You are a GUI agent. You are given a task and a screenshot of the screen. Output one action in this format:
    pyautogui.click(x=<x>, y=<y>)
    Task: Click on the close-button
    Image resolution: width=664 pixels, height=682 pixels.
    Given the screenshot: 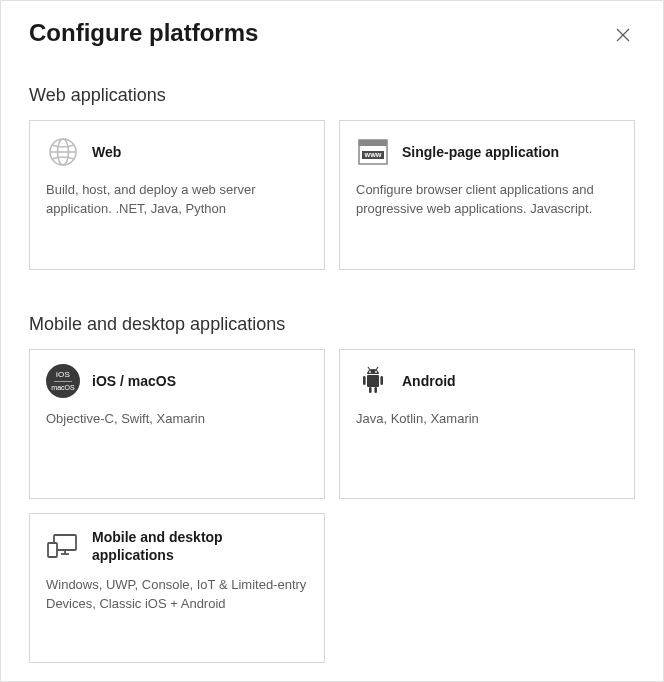 What is the action you would take?
    pyautogui.click(x=623, y=35)
    